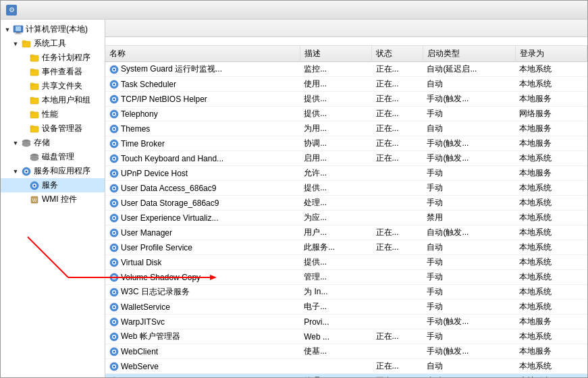 This screenshot has height=378, width=588. Describe the element at coordinates (24, 186) in the screenshot. I see `expand-icon-services` at that location.